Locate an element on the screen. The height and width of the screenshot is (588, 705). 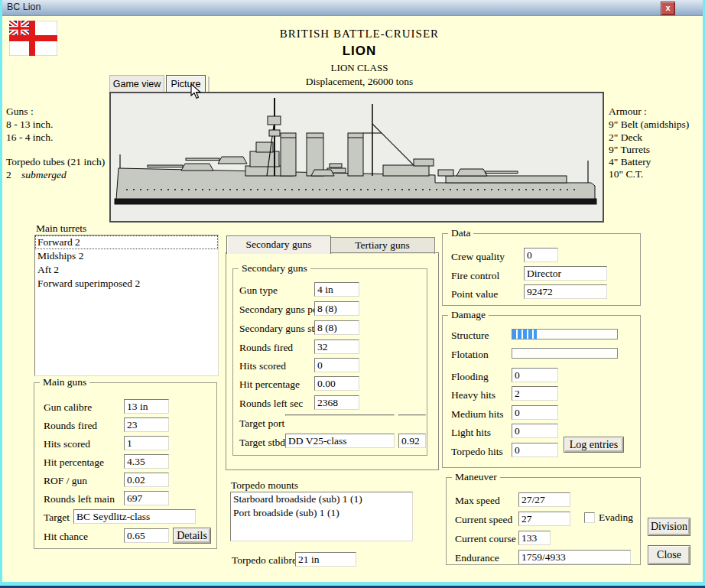
close-icon: x is located at coordinates (668, 8).